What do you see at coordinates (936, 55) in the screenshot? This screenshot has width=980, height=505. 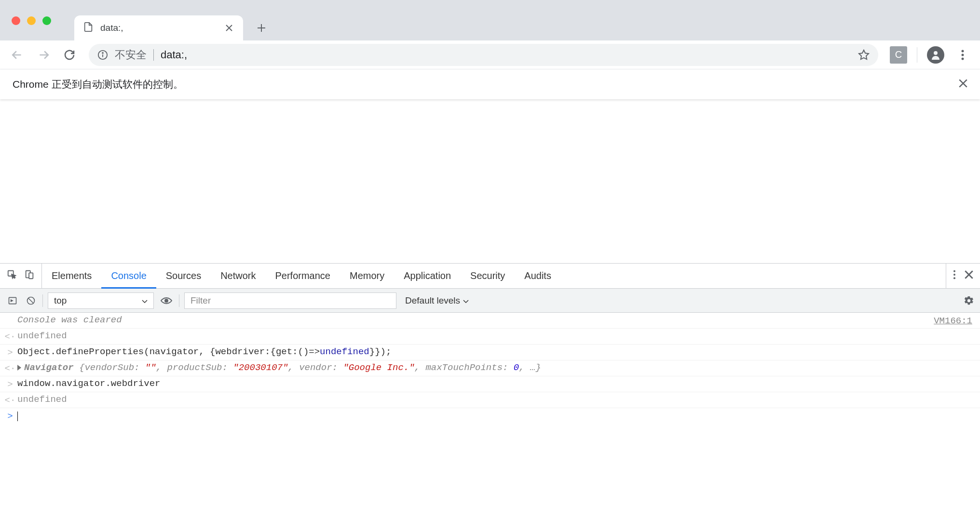 I see `profile-avatar` at bounding box center [936, 55].